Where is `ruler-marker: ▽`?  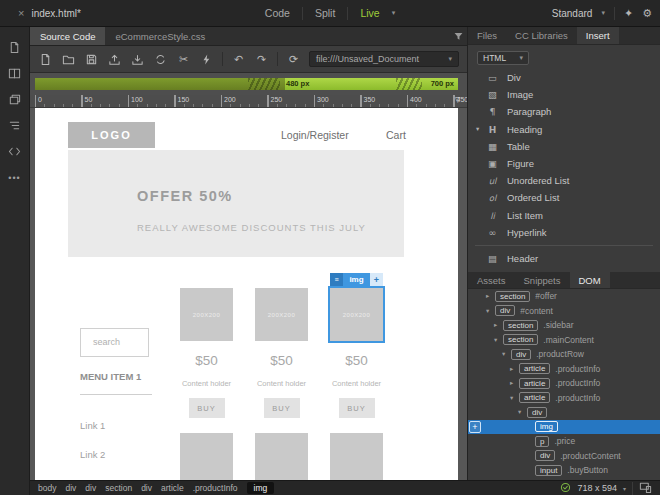
ruler-marker: ▽ is located at coordinates (458, 100).